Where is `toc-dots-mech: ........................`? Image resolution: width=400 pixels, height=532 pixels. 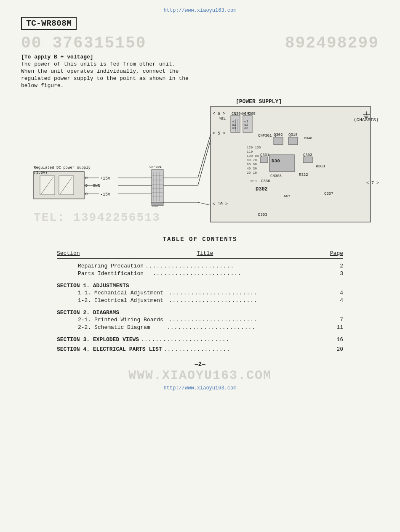 toc-dots-mech: ........................ is located at coordinates (249, 293).